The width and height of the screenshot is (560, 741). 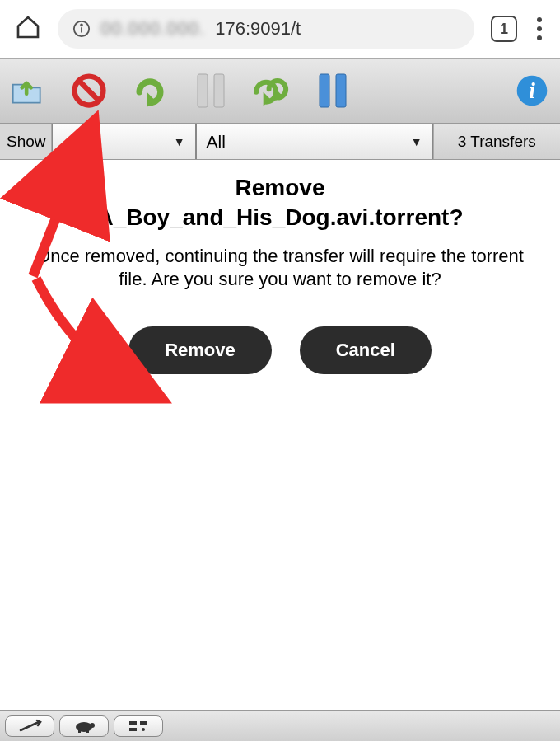 What do you see at coordinates (333, 91) in the screenshot?
I see `pause-all-button` at bounding box center [333, 91].